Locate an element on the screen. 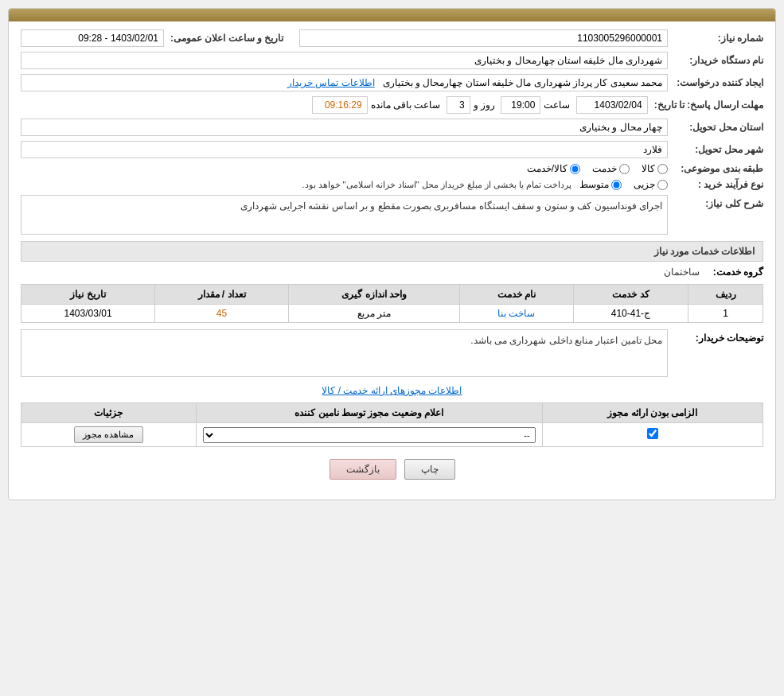 The width and height of the screenshot is (784, 696). announce-value: 1403/02/01 - 09:28 is located at coordinates (92, 38).